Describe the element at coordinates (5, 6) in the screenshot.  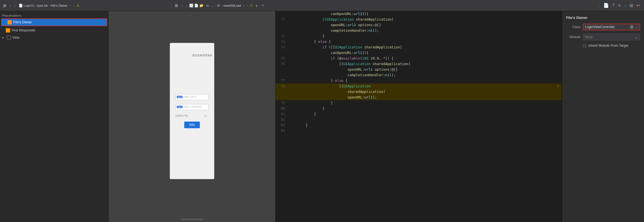
I see `grid-btn: ⊞` at that location.